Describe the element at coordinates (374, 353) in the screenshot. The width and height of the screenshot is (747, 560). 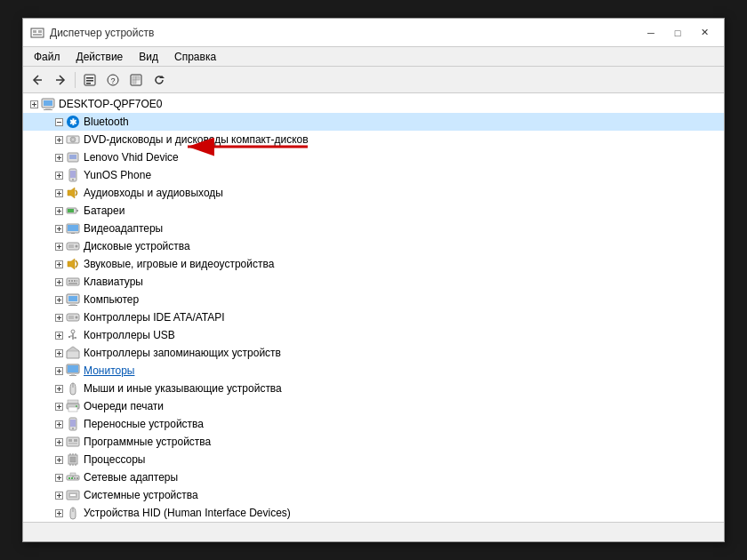
I see `tree-item-storage: Контроллеры запоминающих устройств` at that location.